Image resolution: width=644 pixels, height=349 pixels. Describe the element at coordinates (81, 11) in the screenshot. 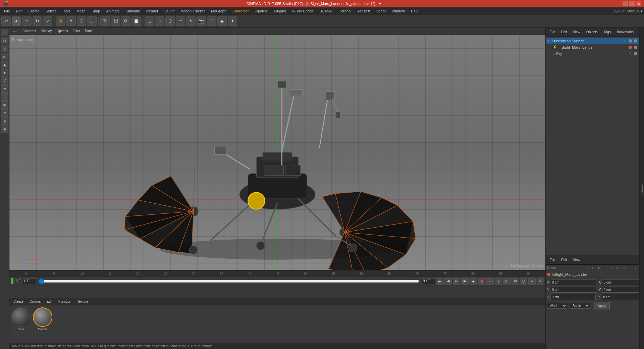

I see `menu-mesh: Mesh` at that location.